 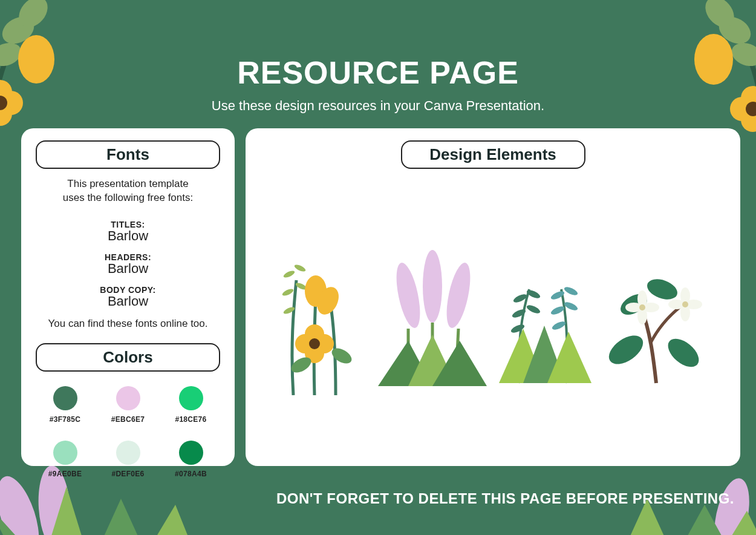 What do you see at coordinates (128, 297) in the screenshot?
I see `font-block-body: BODY COPY: Barlow` at bounding box center [128, 297].